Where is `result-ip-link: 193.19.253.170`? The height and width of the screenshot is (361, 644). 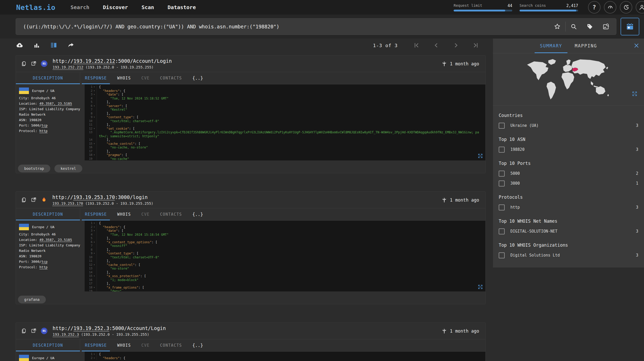
result-ip-link: 193.19.253.170 is located at coordinates (68, 203).